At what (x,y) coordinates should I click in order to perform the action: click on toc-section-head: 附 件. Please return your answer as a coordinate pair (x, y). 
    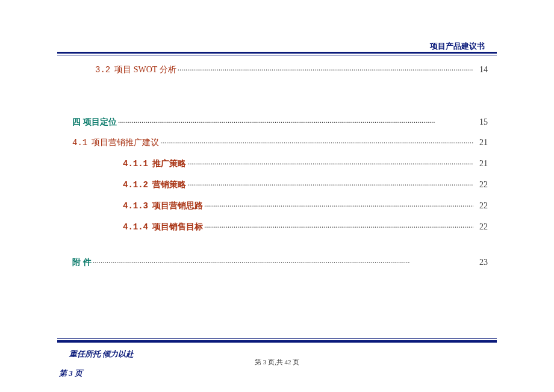
    Looking at the image, I should click on (82, 262).